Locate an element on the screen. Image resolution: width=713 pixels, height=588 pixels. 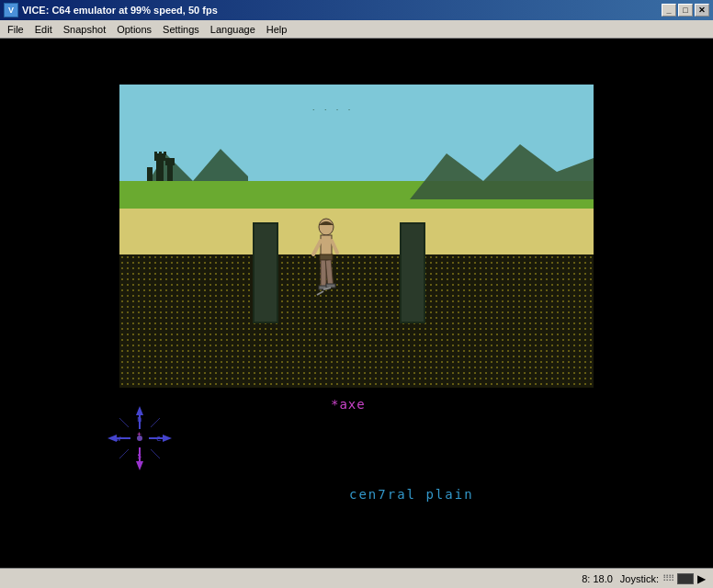
menu-options: Options is located at coordinates (134, 29).